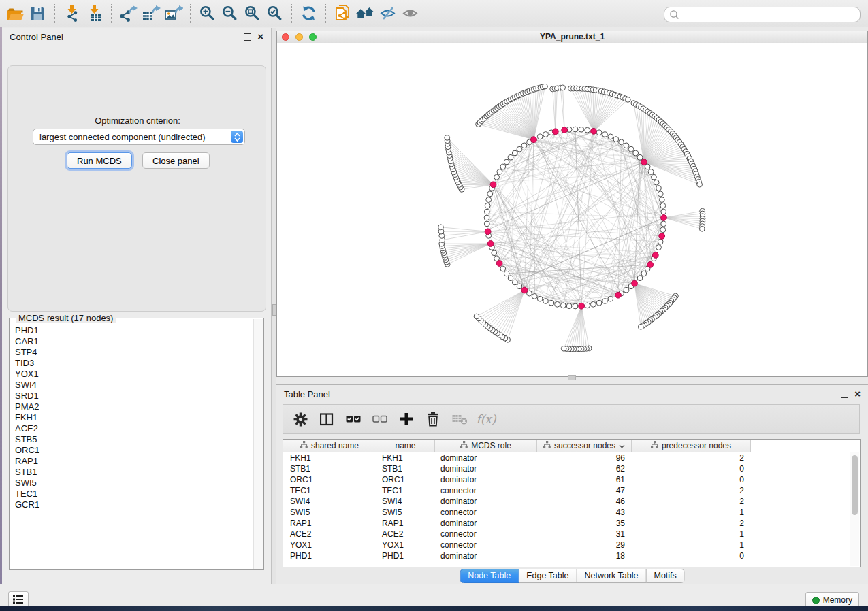  Describe the element at coordinates (139, 385) in the screenshot. I see `mcds-result-item: SWI4` at that location.